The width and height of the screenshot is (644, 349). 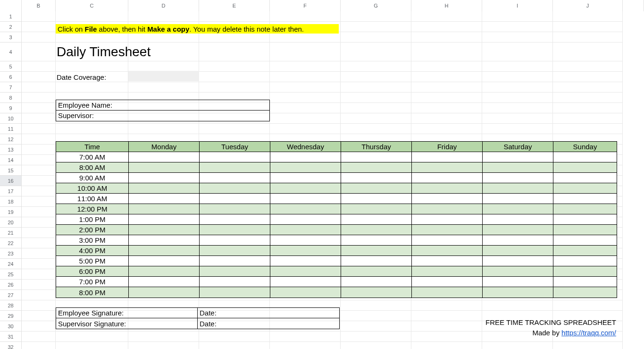 What do you see at coordinates (10, 52) in the screenshot?
I see `row-header-4: 4` at bounding box center [10, 52].